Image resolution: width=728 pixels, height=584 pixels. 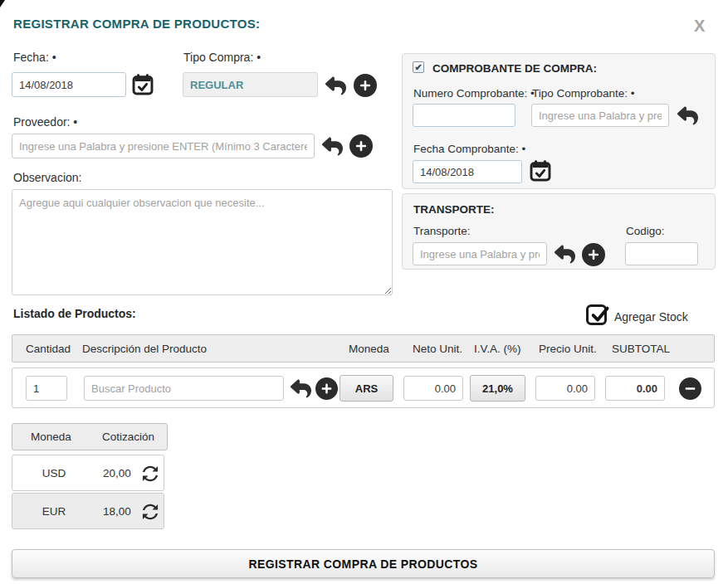 What do you see at coordinates (699, 26) in the screenshot?
I see `close-button: X` at bounding box center [699, 26].